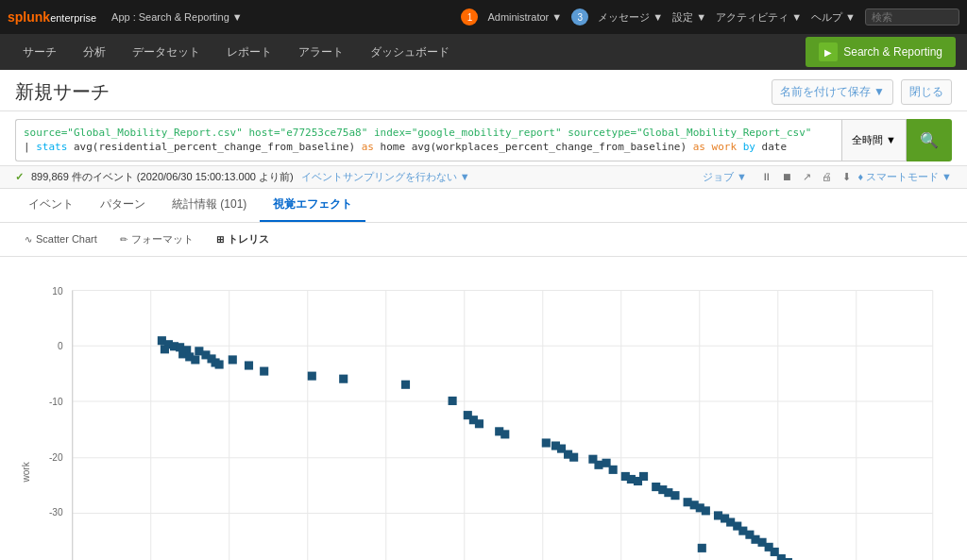 The height and width of the screenshot is (560, 967). Describe the element at coordinates (484, 52) in the screenshot. I see `second-navigation: サーチ 分析 データセット レポート アラート ダッシュボード ▶ Search…` at that location.